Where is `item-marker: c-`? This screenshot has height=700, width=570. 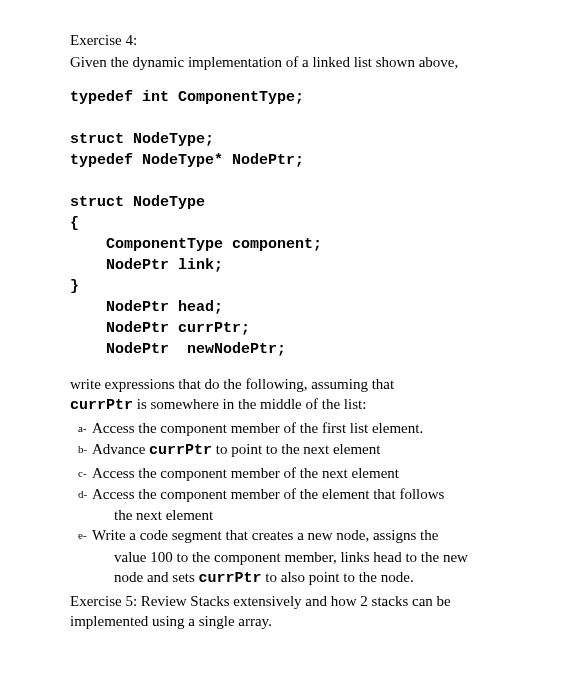
item-marker: c- is located at coordinates (85, 472).